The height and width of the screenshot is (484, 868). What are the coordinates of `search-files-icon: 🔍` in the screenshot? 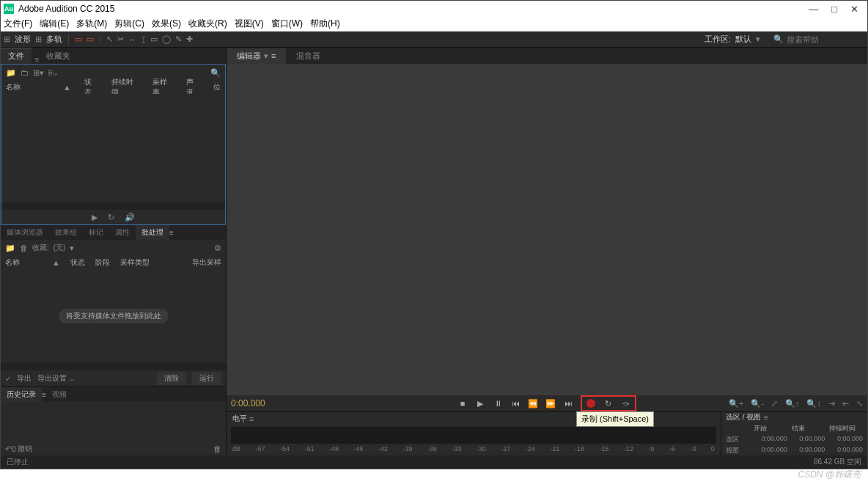 It's located at (216, 73).